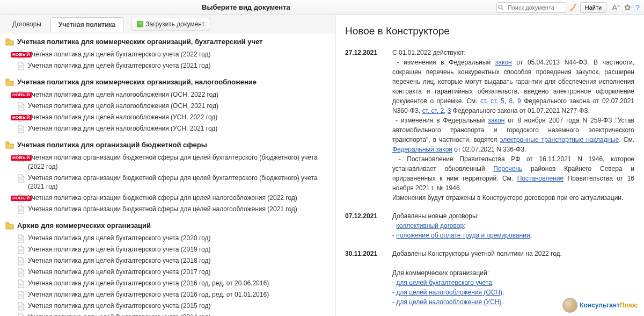 The image size is (644, 316). Describe the element at coordinates (167, 145) in the screenshot. I see `group-header: Учетная политика для организаций бюджетн…` at that location.